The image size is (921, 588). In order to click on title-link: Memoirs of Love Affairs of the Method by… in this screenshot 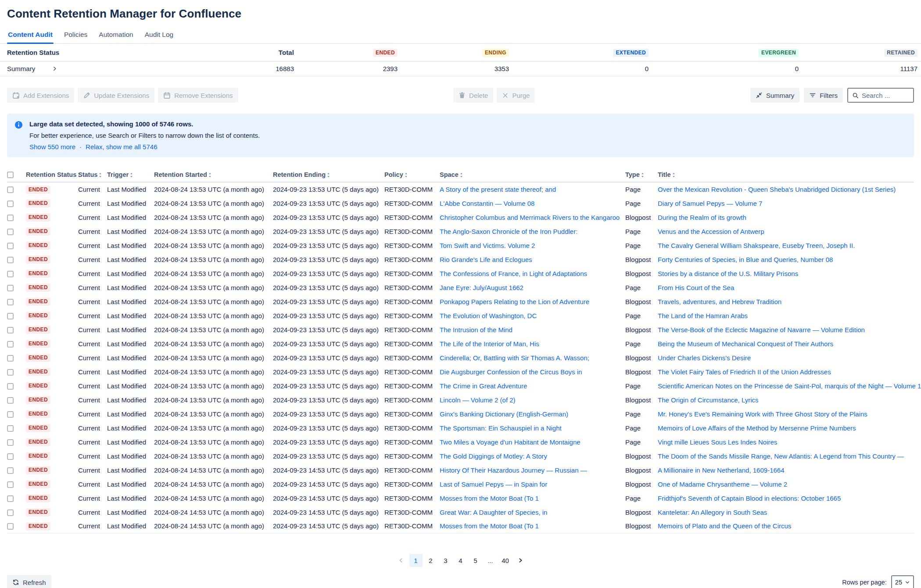, I will do `click(757, 428)`.